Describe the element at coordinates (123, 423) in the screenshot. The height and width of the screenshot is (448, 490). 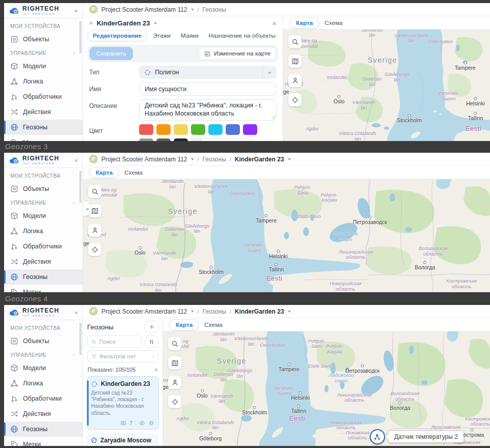
I see `objects-count-icon` at that location.